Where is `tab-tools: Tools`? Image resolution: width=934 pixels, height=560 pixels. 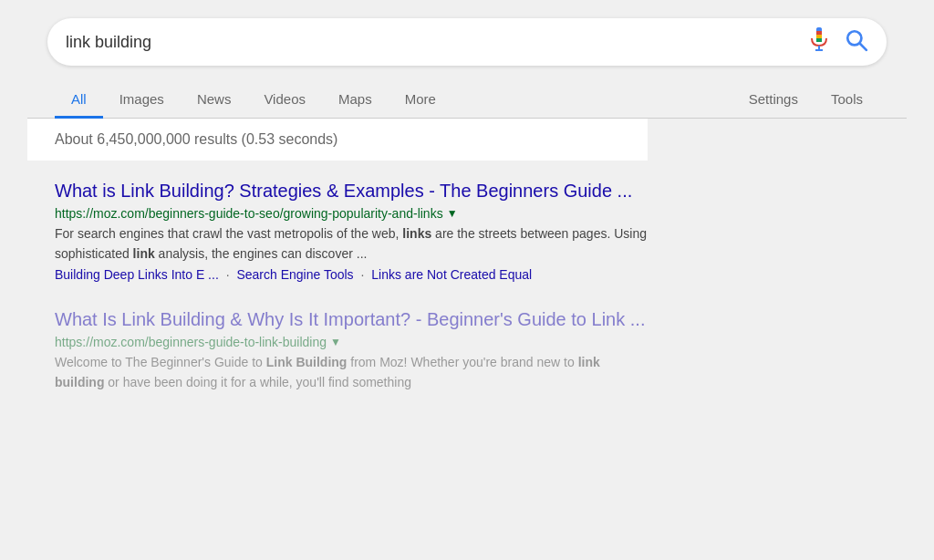
tab-tools: Tools is located at coordinates (846, 100).